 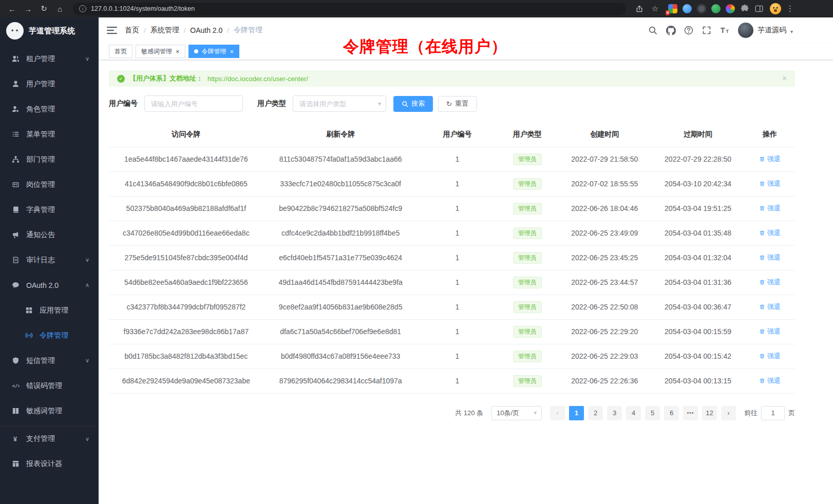 I want to click on extension-green-icon, so click(x=716, y=9).